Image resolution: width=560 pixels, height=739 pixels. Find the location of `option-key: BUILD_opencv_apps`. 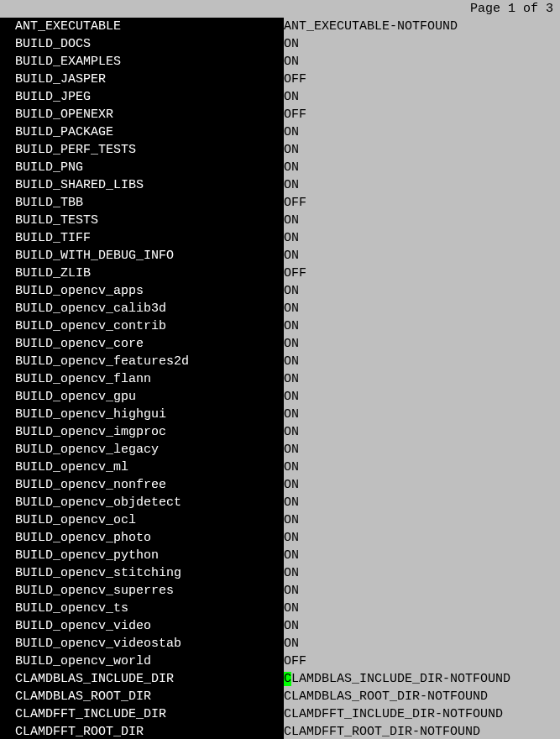

option-key: BUILD_opencv_apps is located at coordinates (142, 291).